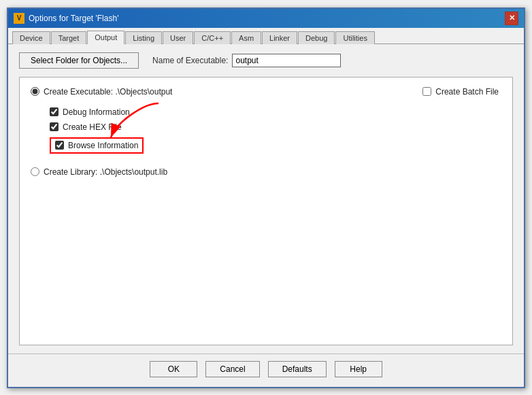  Describe the element at coordinates (138, 120) in the screenshot. I see `arrow-annotation` at that location.